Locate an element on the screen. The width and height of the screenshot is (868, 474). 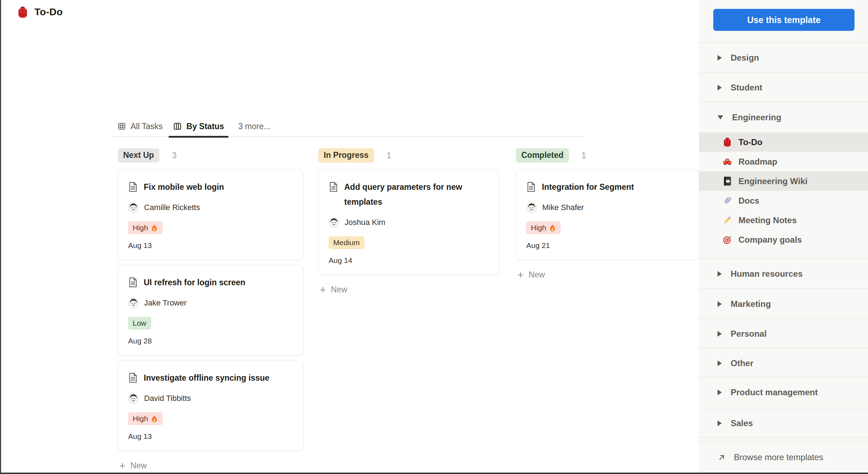
table-icon is located at coordinates (122, 126).